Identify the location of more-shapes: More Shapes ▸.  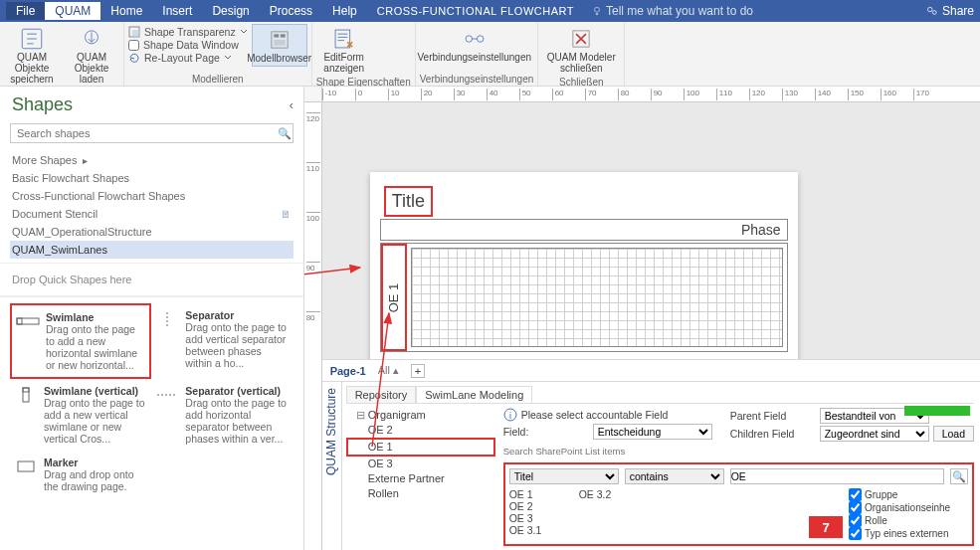
(151, 160).